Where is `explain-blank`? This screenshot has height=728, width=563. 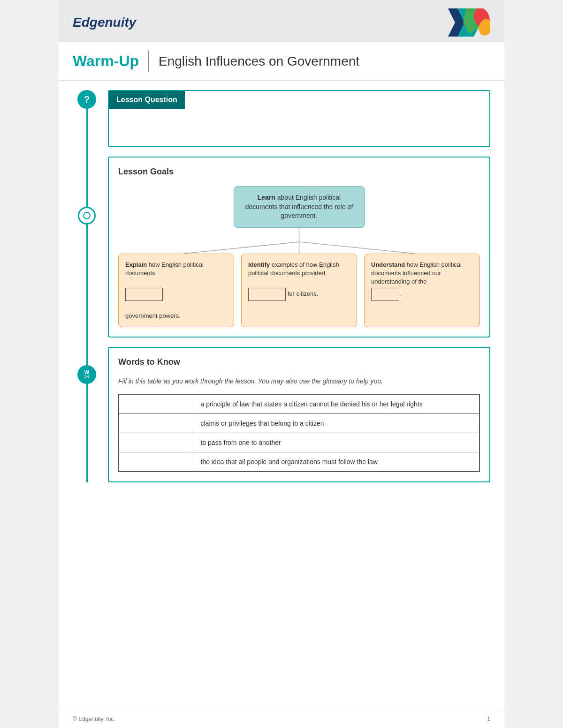
explain-blank is located at coordinates (144, 294).